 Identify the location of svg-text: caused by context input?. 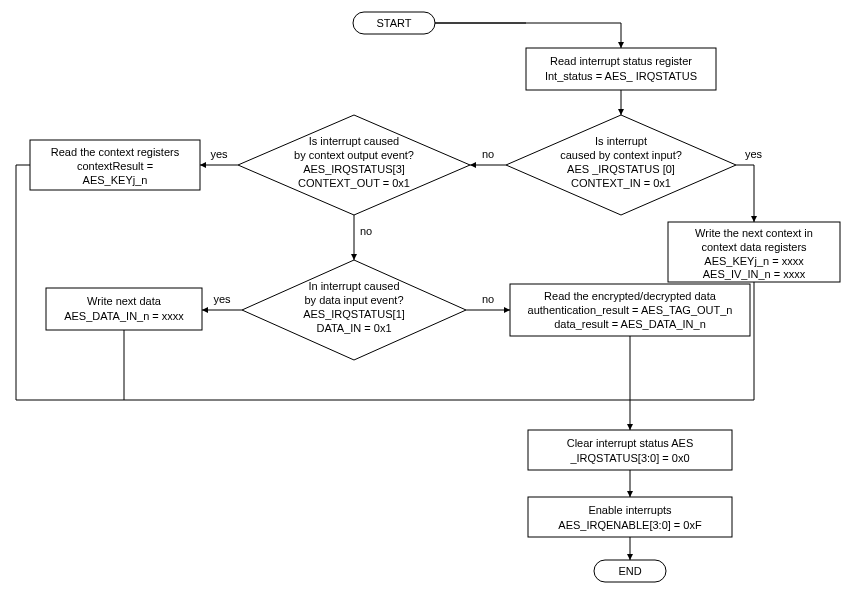
(621, 155).